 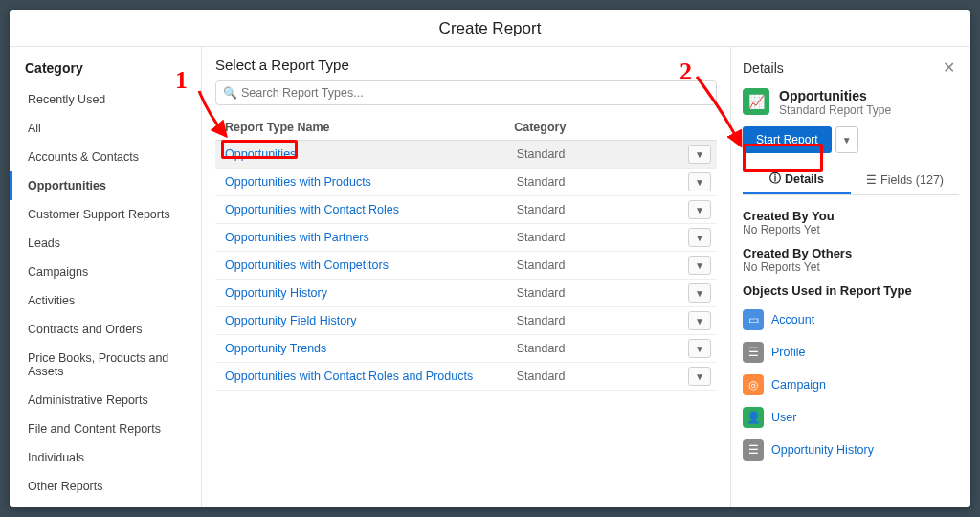 What do you see at coordinates (466, 211) in the screenshot?
I see `table-row: Opportunities with Contact RolesStandard…` at bounding box center [466, 211].